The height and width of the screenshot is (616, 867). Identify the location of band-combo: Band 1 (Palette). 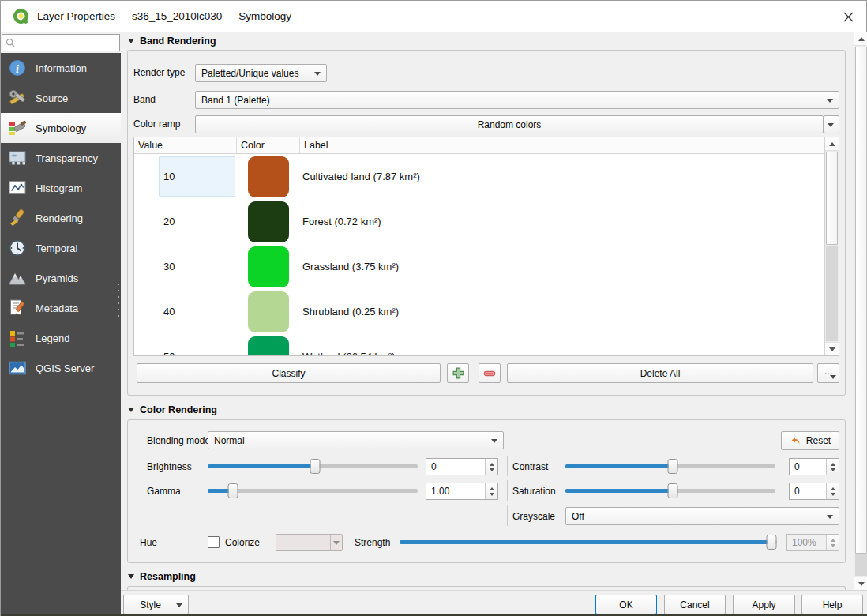
(517, 100).